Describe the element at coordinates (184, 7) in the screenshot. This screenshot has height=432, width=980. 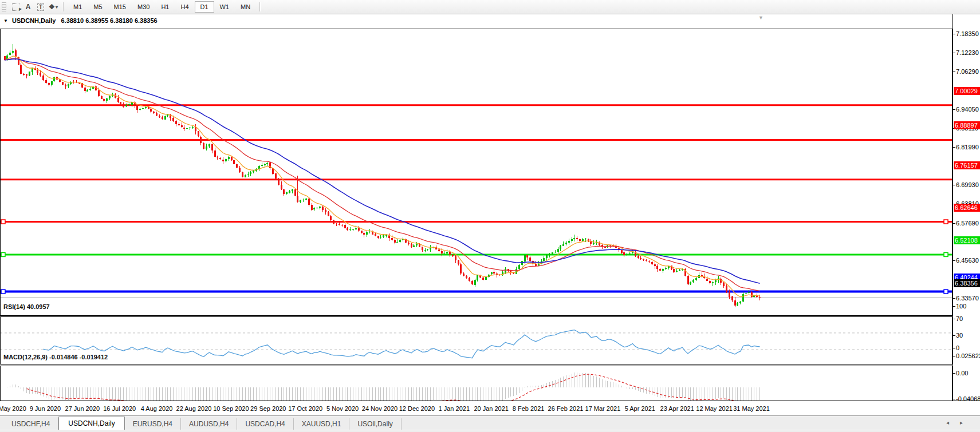
I see `timeframe-button-h4: H4` at that location.